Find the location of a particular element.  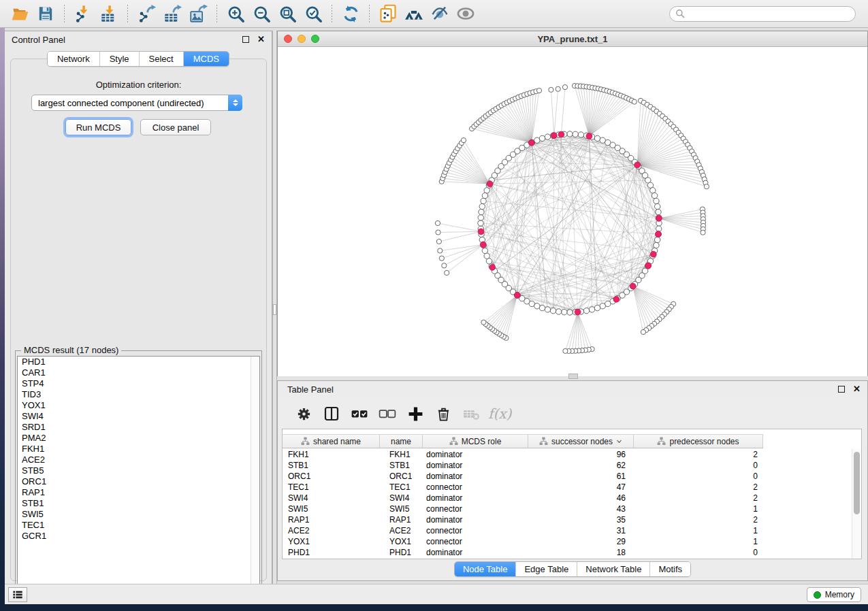

table-row: RAP1RAP1dominator352 is located at coordinates (567, 520).